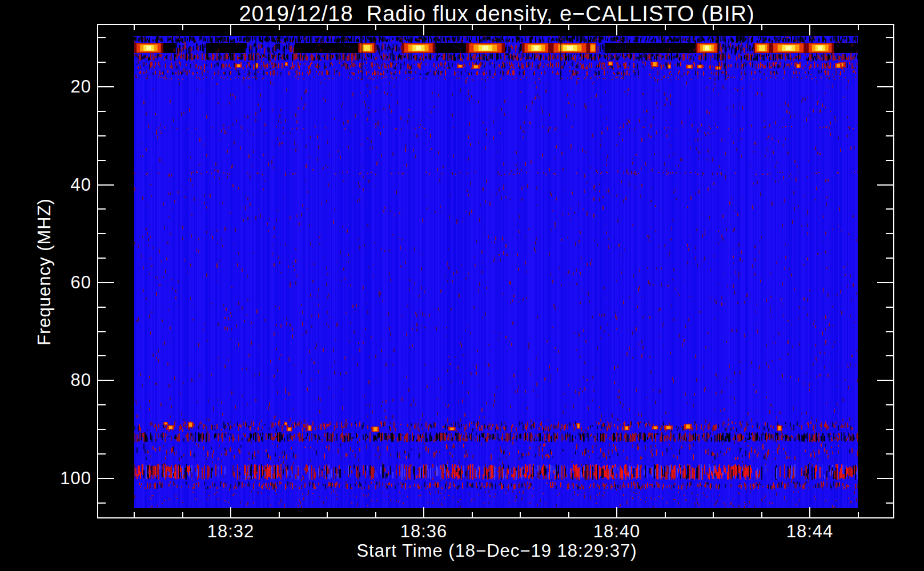 Image resolution: width=924 pixels, height=571 pixels. I want to click on x-tick-label: 18:40, so click(617, 532).